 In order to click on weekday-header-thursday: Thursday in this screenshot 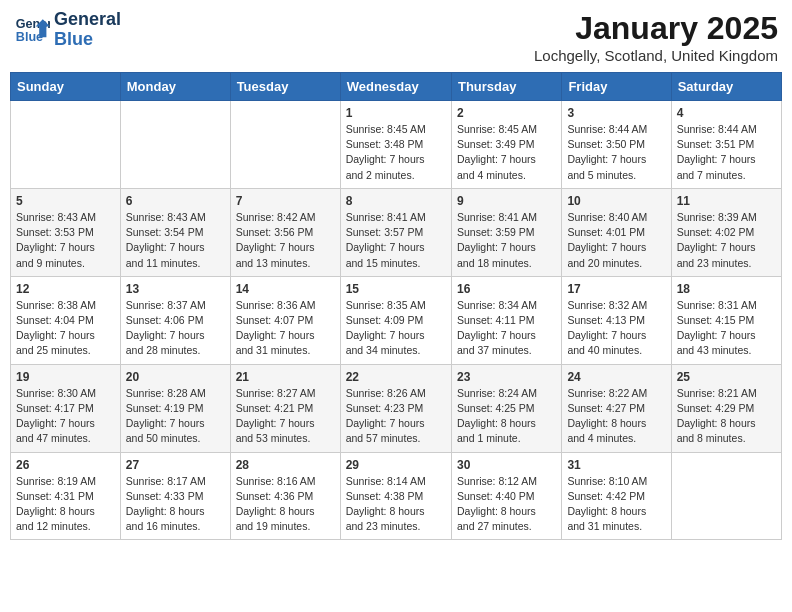, I will do `click(506, 87)`.